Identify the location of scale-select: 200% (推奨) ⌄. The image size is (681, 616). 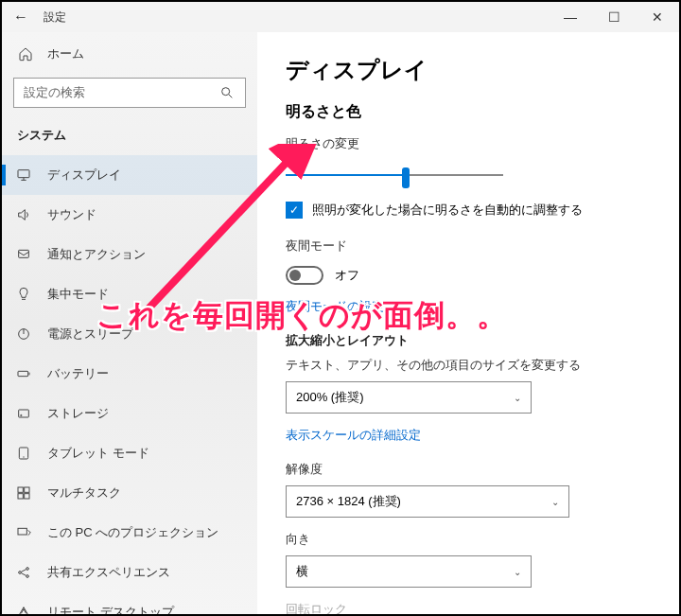
(409, 397).